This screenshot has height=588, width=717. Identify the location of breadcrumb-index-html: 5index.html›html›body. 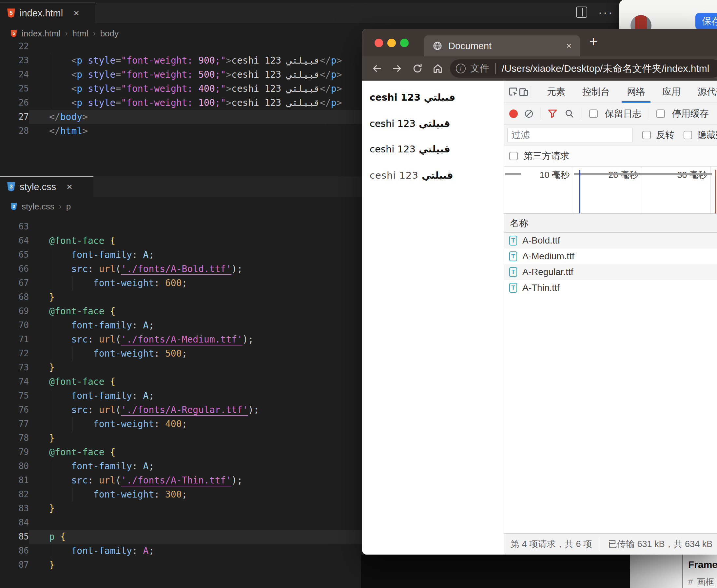
(64, 33).